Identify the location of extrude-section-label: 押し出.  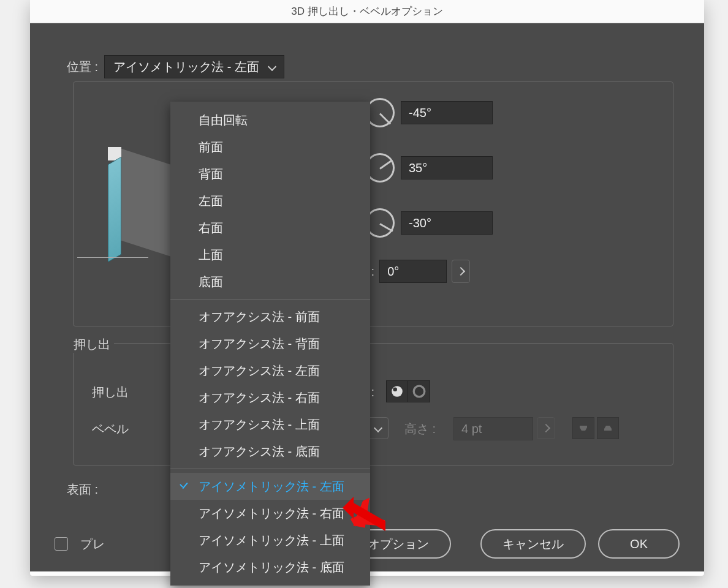
(92, 344).